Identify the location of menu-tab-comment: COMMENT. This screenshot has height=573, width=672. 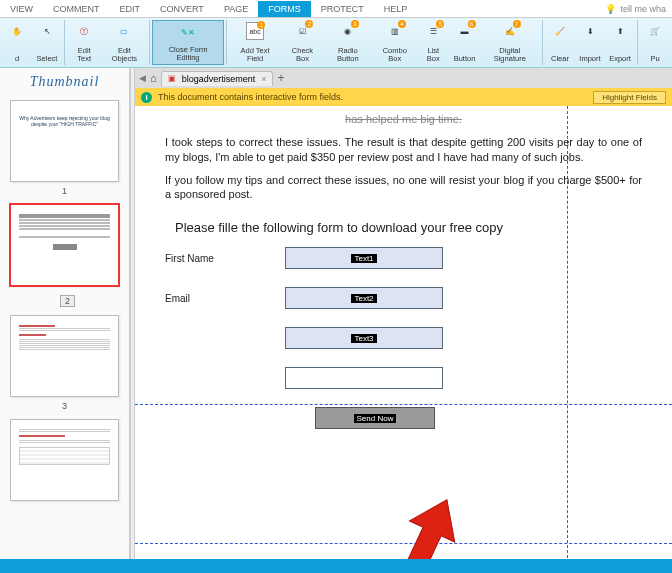
(76, 9).